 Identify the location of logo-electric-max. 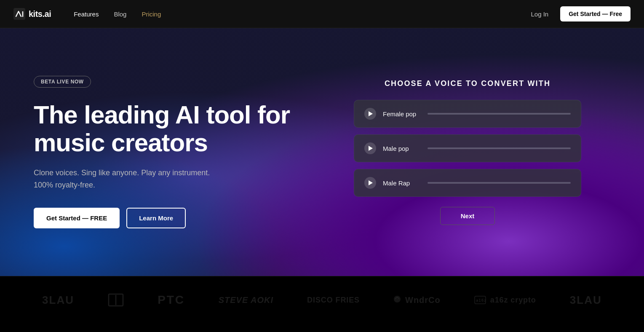
(116, 300).